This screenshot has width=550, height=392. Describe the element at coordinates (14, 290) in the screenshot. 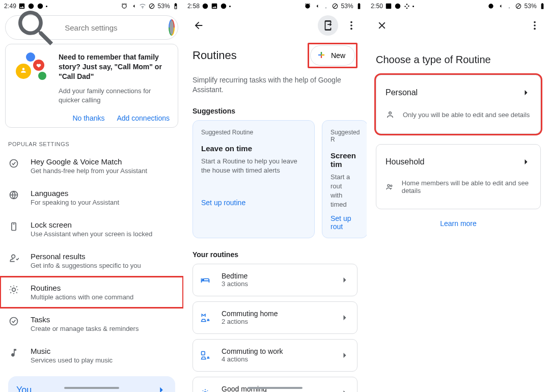

I see `routines-icon` at that location.